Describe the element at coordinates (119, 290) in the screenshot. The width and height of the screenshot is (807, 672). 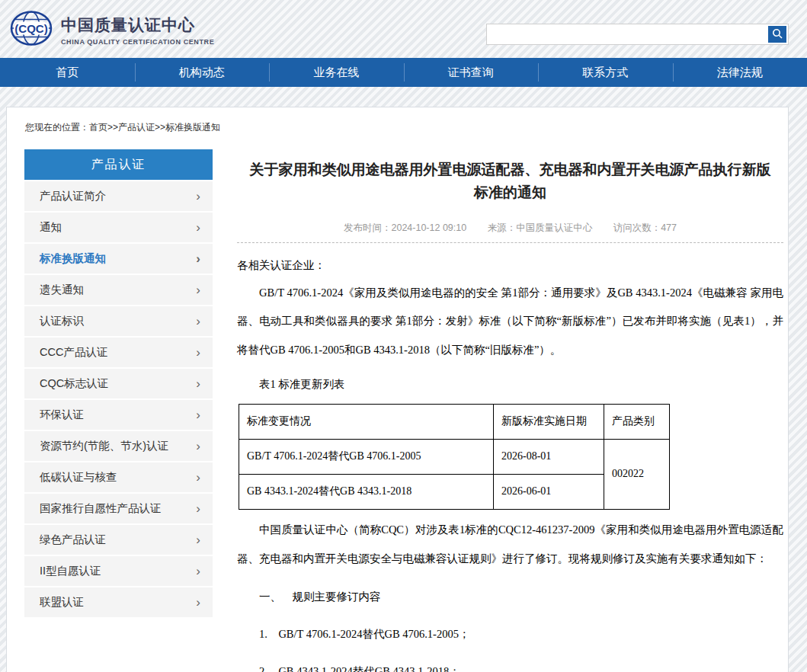
I see `sidebar-item-loss-notice: 遗失通知 ›` at that location.